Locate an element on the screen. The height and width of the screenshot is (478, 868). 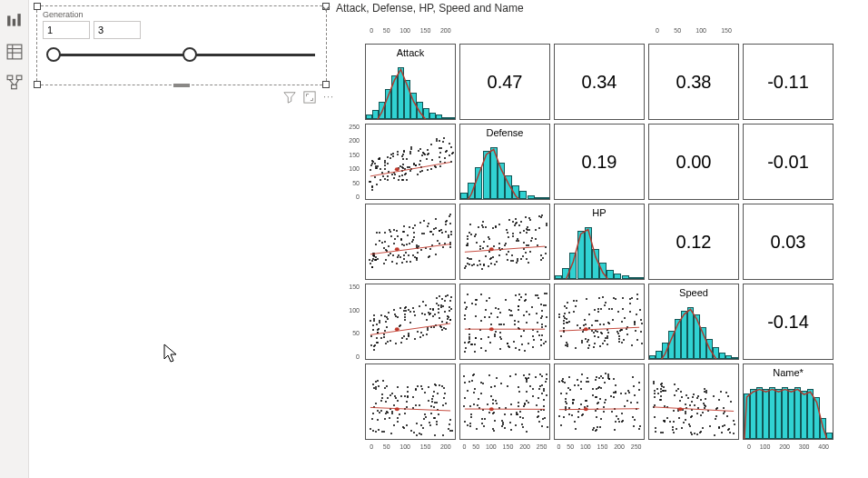
more-icon: ··· is located at coordinates (329, 97).